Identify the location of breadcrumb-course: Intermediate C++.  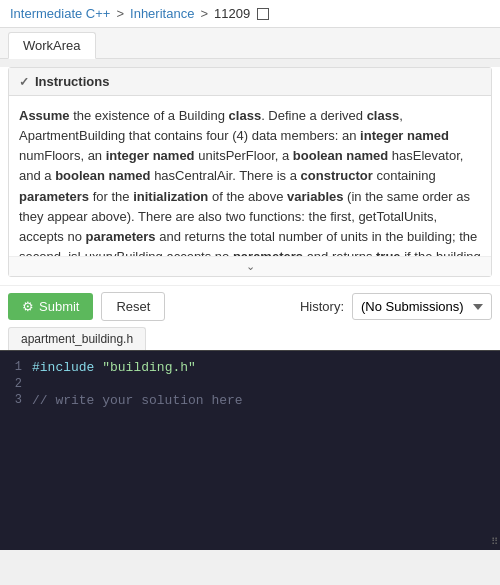
(60, 14).